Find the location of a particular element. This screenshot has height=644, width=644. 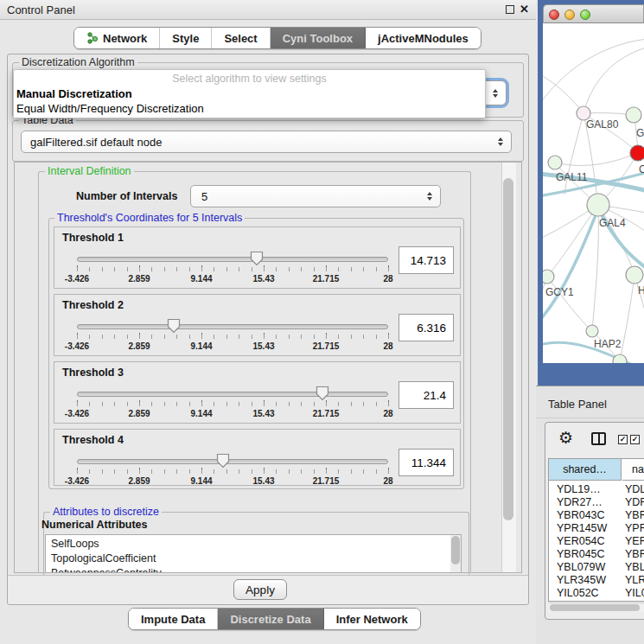

threshold-4-value-field: 11.344 is located at coordinates (426, 462).